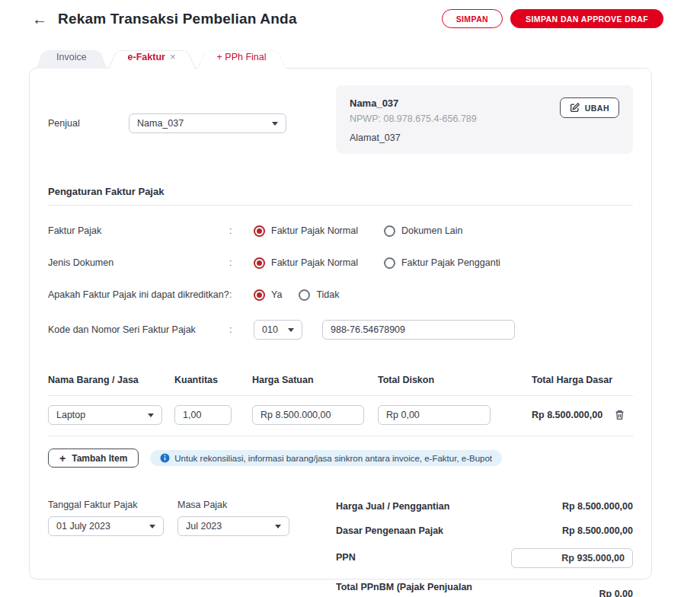  Describe the element at coordinates (105, 415) in the screenshot. I see `item-name-select: Laptop` at that location.